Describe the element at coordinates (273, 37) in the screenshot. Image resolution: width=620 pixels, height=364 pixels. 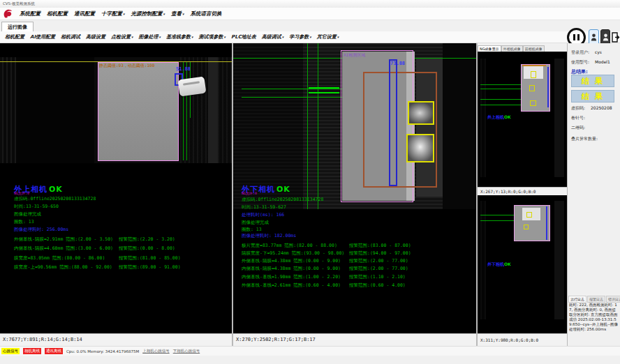
I see `tool-advanced-debug: 高级调试▾` at that location.